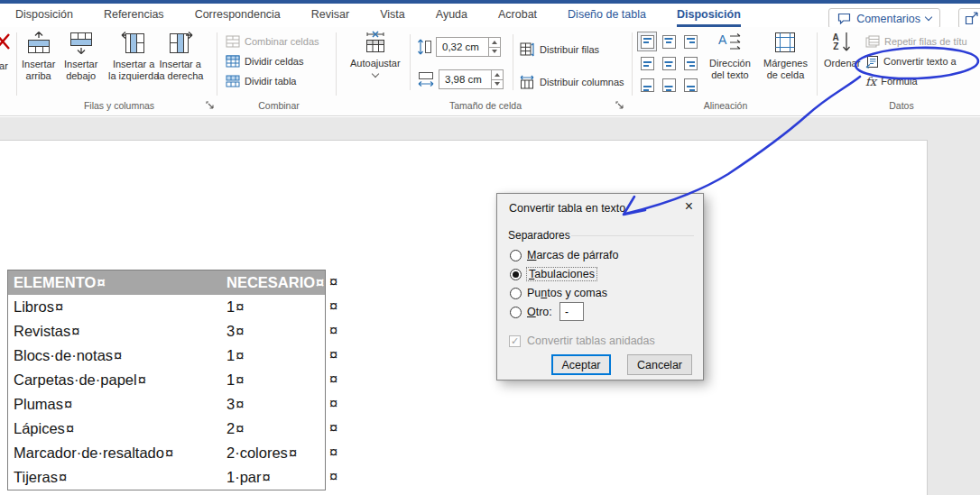 Image resolution: width=980 pixels, height=495 pixels. What do you see at coordinates (6, 41) in the screenshot?
I see `delete-x-icon` at bounding box center [6, 41].